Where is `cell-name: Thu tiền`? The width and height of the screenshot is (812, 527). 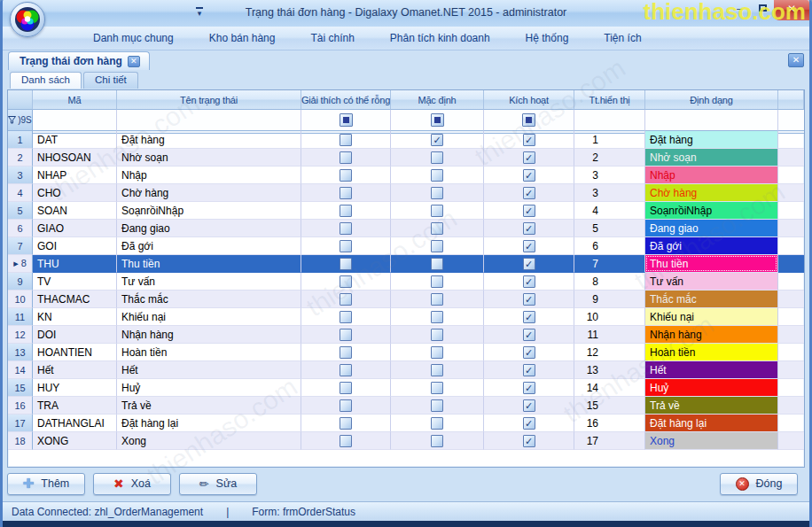
cell-name: Thu tiền is located at coordinates (209, 264).